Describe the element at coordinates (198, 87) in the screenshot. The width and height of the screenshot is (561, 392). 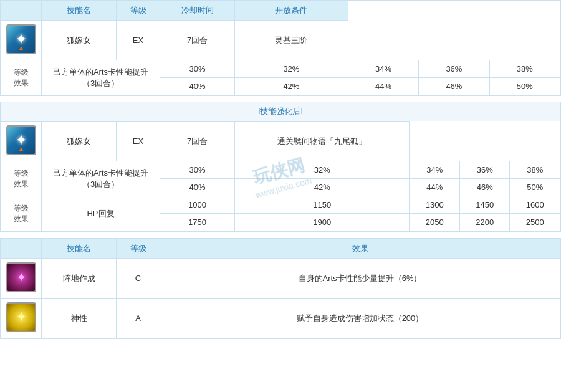
I see `grade-val-1-r2-c1: 40%` at that location.